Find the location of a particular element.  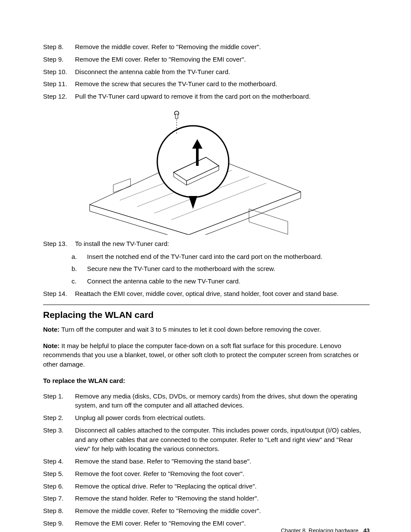

step-row: Step 2. Unplug all power cords from elec… is located at coordinates (206, 418).